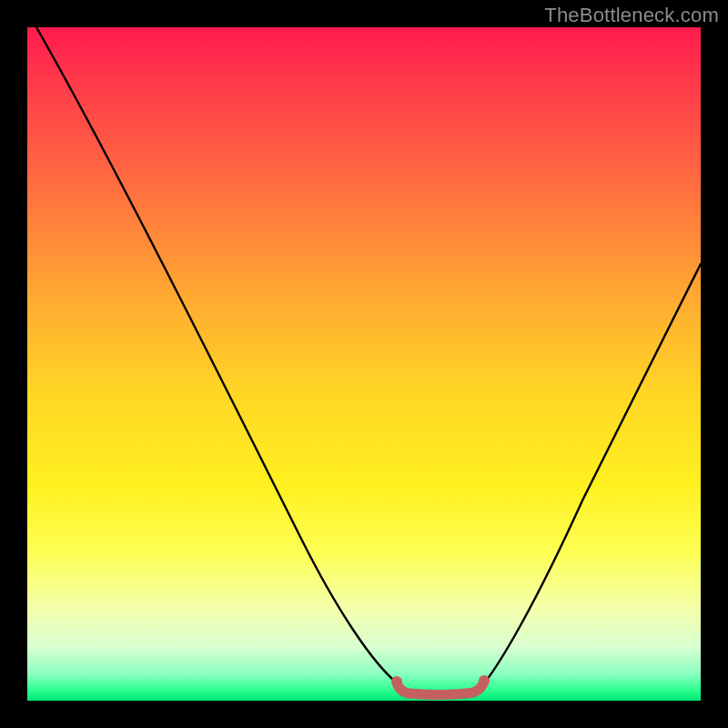 The width and height of the screenshot is (728, 728). I want to click on watermark-text: TheBottleneck.com, so click(632, 15).